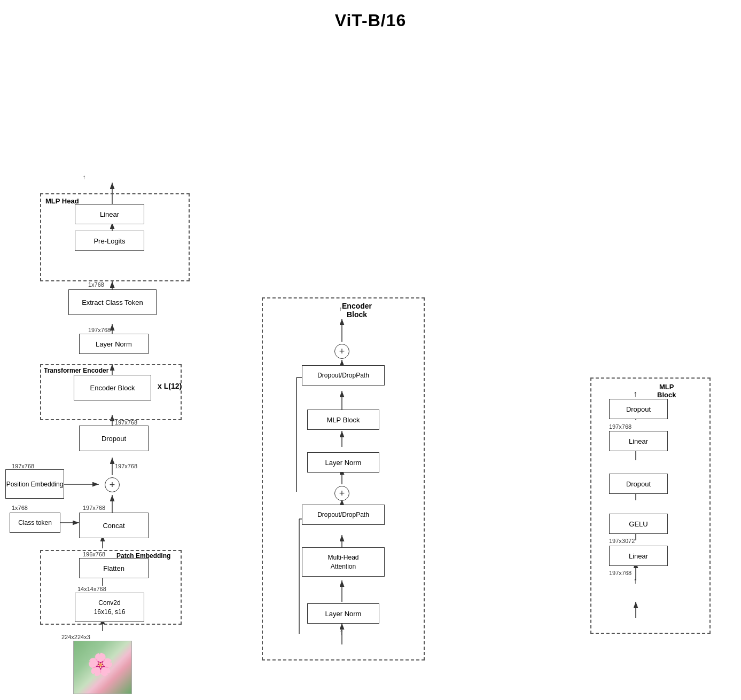 The image size is (741, 700). What do you see at coordinates (35, 523) in the screenshot?
I see `class-token-box: Class token` at bounding box center [35, 523].